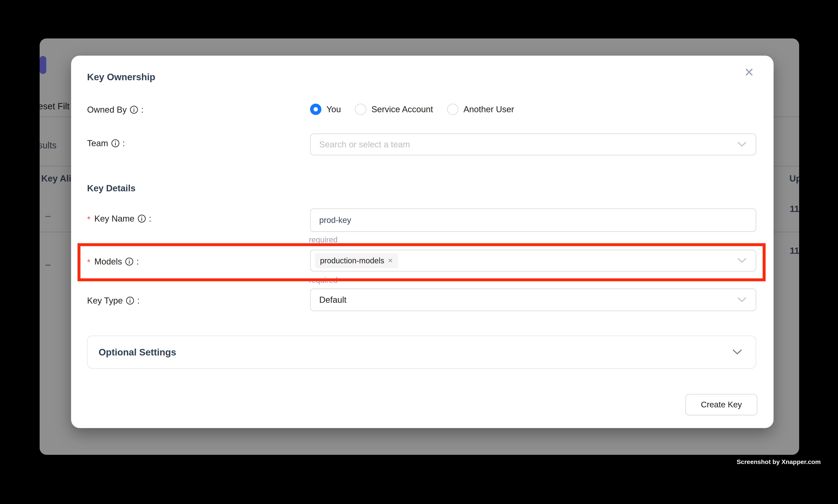  What do you see at coordinates (325, 109) in the screenshot?
I see `radio-option-you: You` at bounding box center [325, 109].